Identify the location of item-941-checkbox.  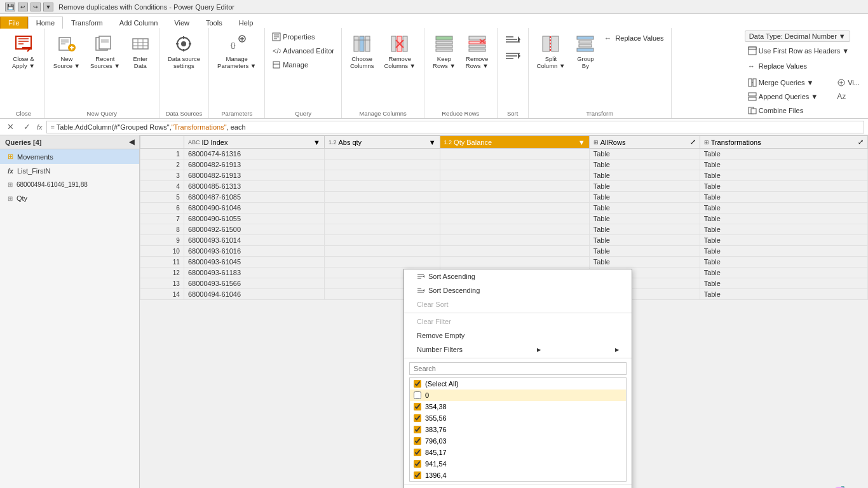
(417, 464).